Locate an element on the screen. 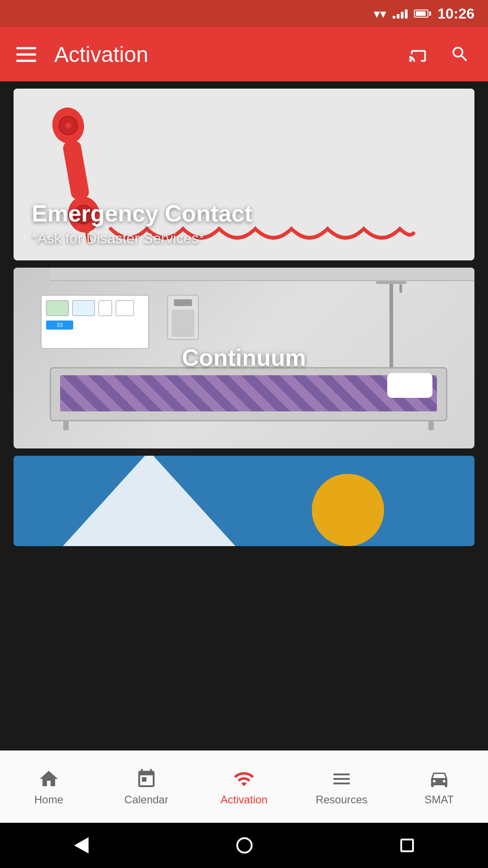 This screenshot has width=488, height=868. circle-shape is located at coordinates (348, 510).